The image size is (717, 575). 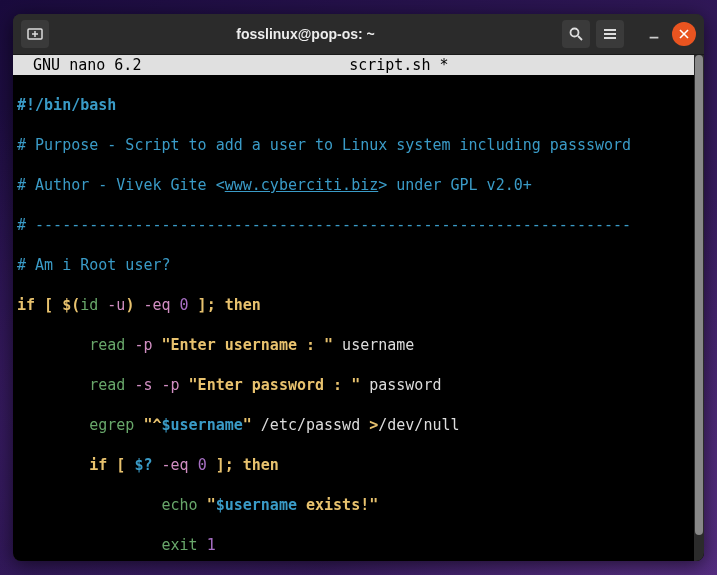 I want to click on nano-filename: script.sh *, so click(x=398, y=65).